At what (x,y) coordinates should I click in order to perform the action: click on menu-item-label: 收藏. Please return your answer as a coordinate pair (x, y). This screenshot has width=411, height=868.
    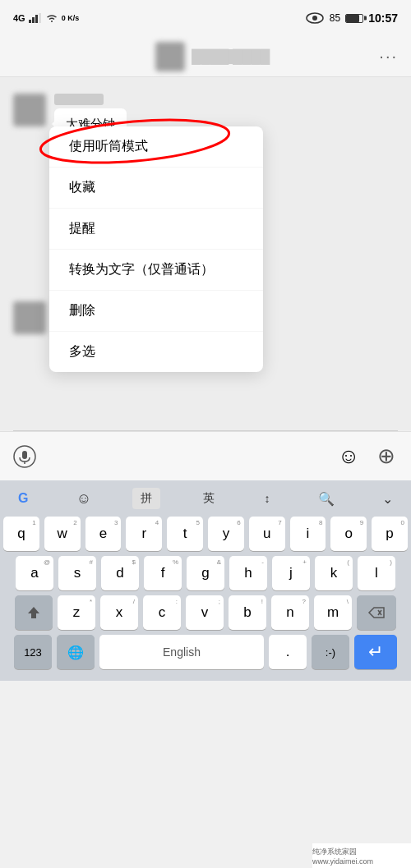
    Looking at the image, I should click on (82, 187).